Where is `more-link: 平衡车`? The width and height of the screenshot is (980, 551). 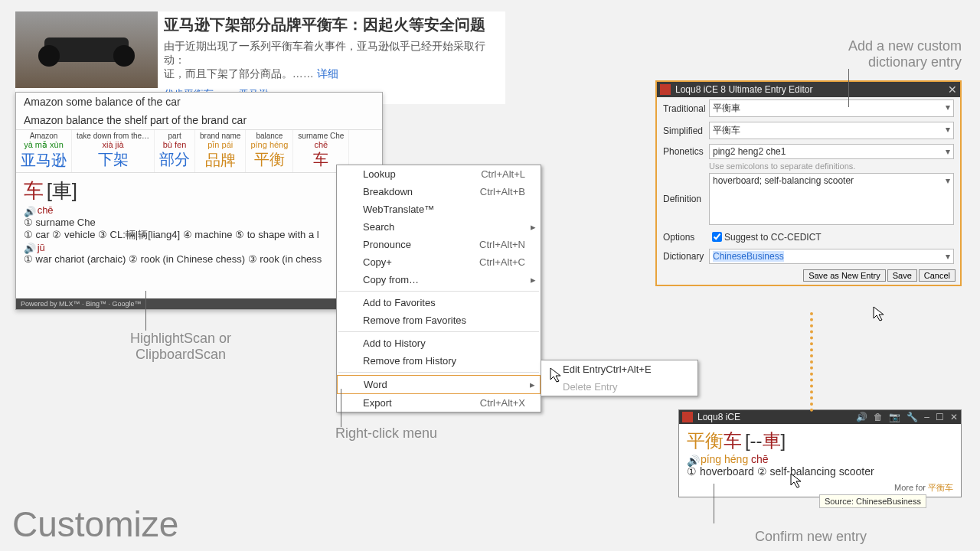
more-link: 平衡车 is located at coordinates (940, 487).